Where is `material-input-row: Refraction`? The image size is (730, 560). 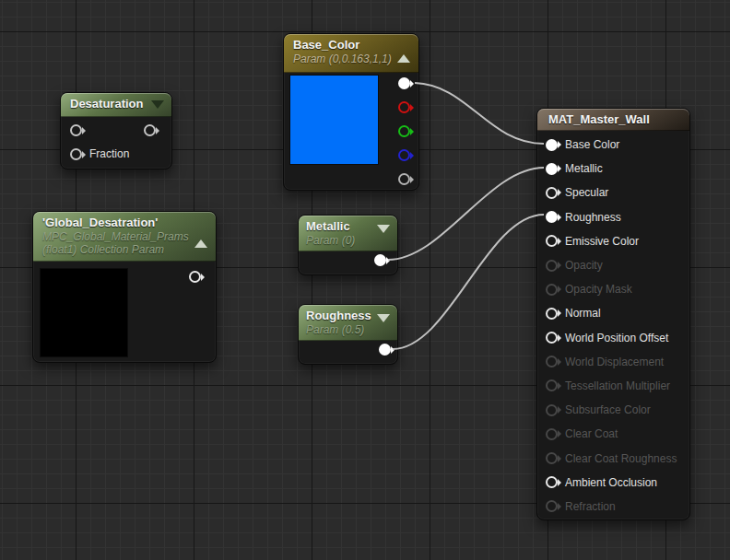 material-input-row: Refraction is located at coordinates (614, 507).